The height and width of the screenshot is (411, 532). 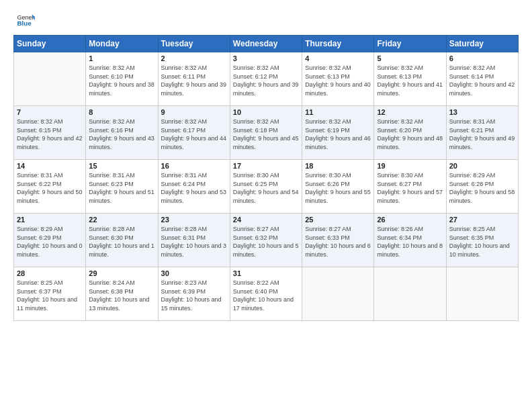 What do you see at coordinates (266, 187) in the screenshot?
I see `calendar-cell: 17Sunrise: 8:30 AMSunset: 6:25 PMDayligh…` at bounding box center [266, 187].